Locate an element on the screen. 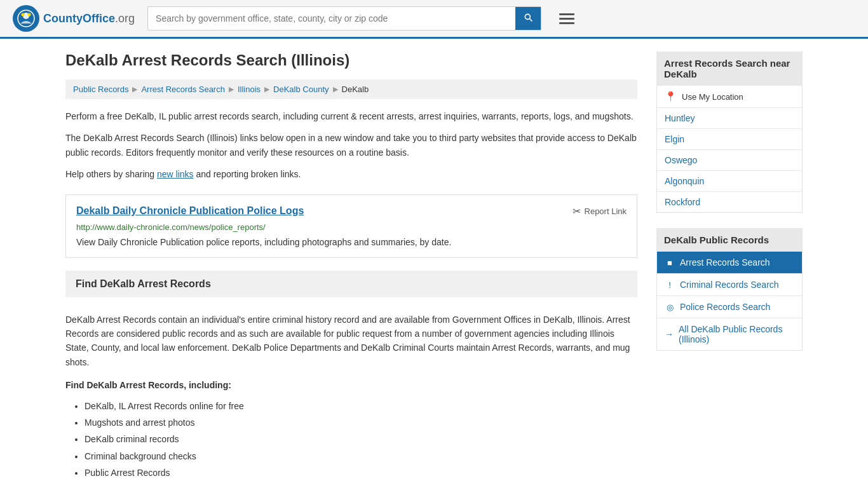 This screenshot has height=488, width=868. public-records-police: ◎ Police Records Search is located at coordinates (729, 308).